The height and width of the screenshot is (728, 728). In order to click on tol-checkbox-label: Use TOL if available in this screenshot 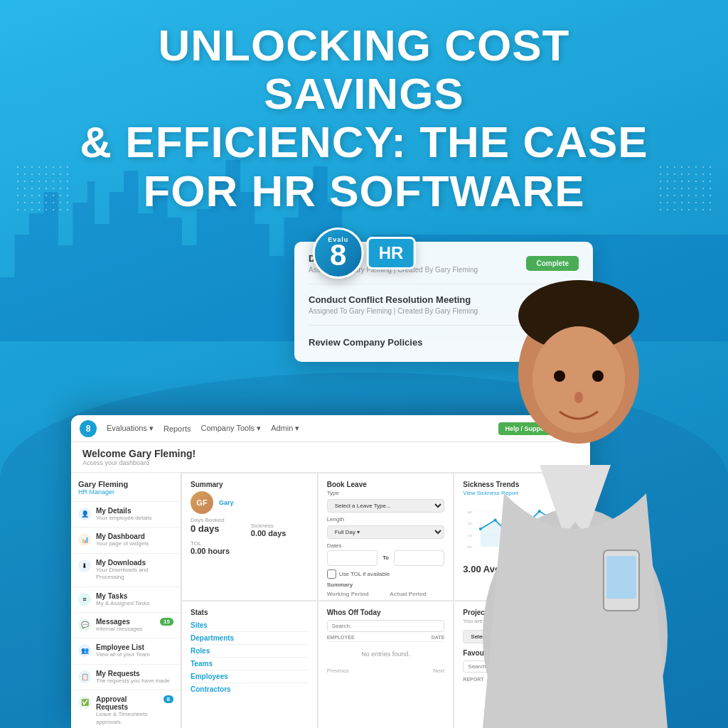, I will do `click(364, 574)`.